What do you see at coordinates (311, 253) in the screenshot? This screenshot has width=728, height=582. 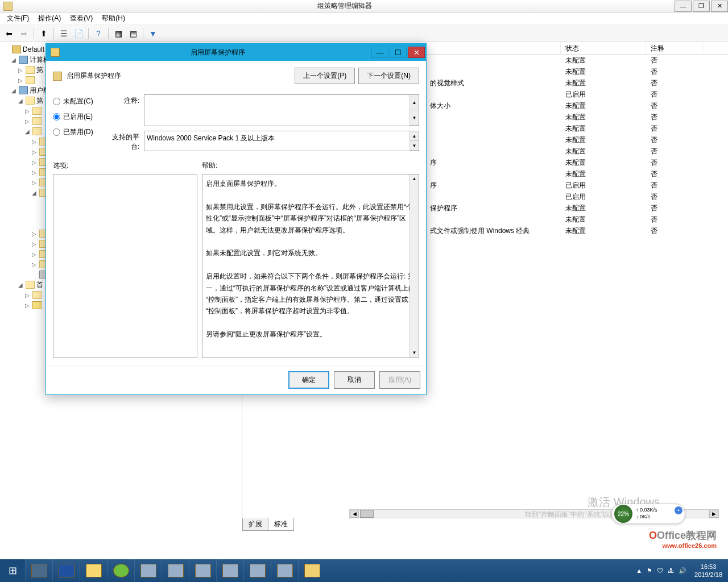 I see `help-text: 如果未配置此设置，则它对系统无效。` at bounding box center [311, 253].